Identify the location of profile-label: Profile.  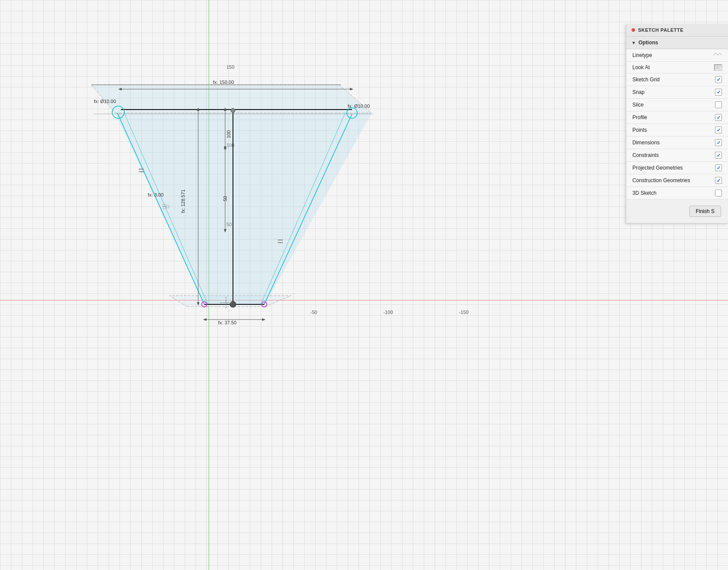
(640, 117).